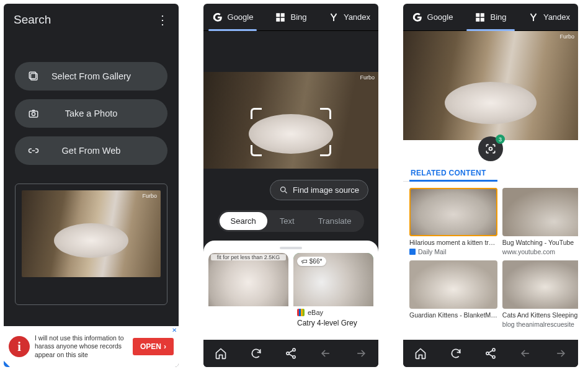 The image size is (588, 372). I want to click on related-content-header: RELATED CONTENT, so click(448, 174).